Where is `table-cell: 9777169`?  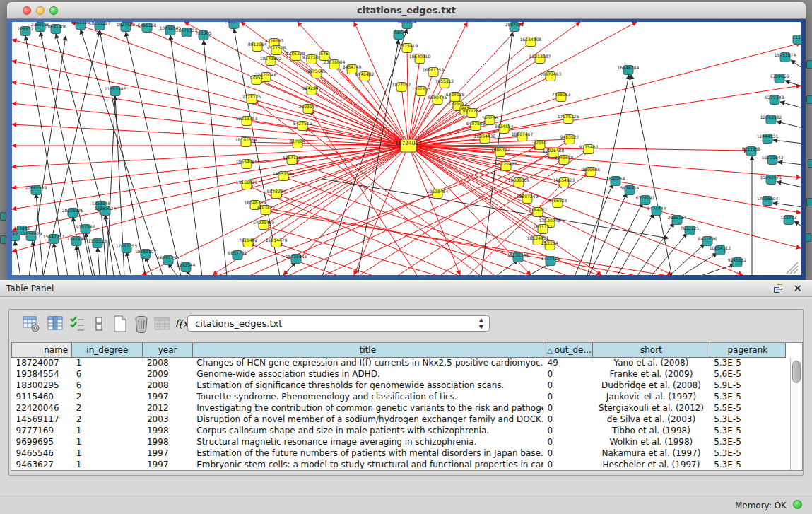
table-cell: 9777169 is located at coordinates (42, 431).